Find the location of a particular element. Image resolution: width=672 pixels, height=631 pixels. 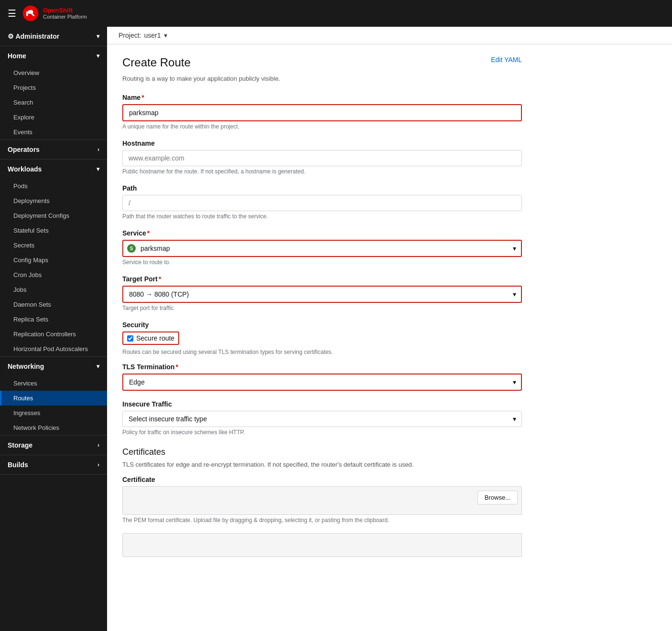

builds-chevron-icon: › is located at coordinates (98, 465).